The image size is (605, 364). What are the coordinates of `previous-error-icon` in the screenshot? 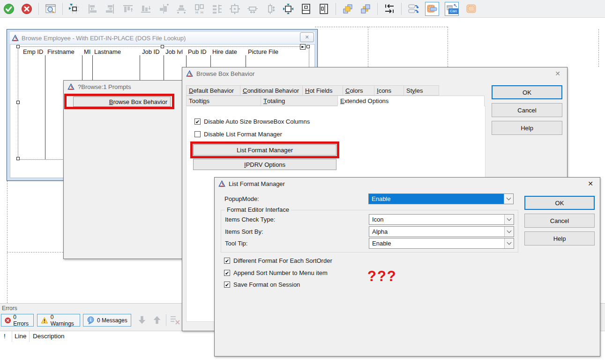 It's located at (157, 320).